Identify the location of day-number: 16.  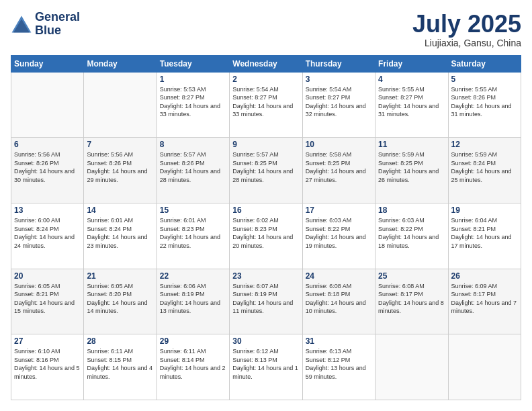
(266, 210).